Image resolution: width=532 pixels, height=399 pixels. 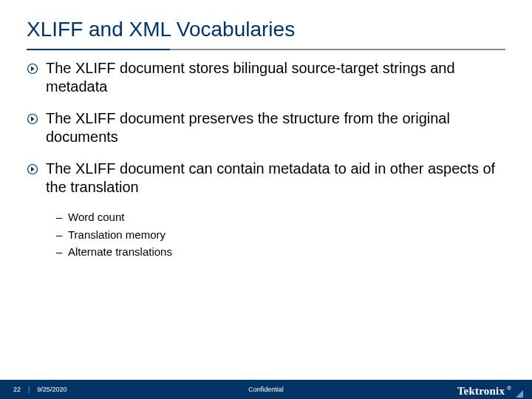 I want to click on sub-bullet-text: Translation memory, so click(x=117, y=235).